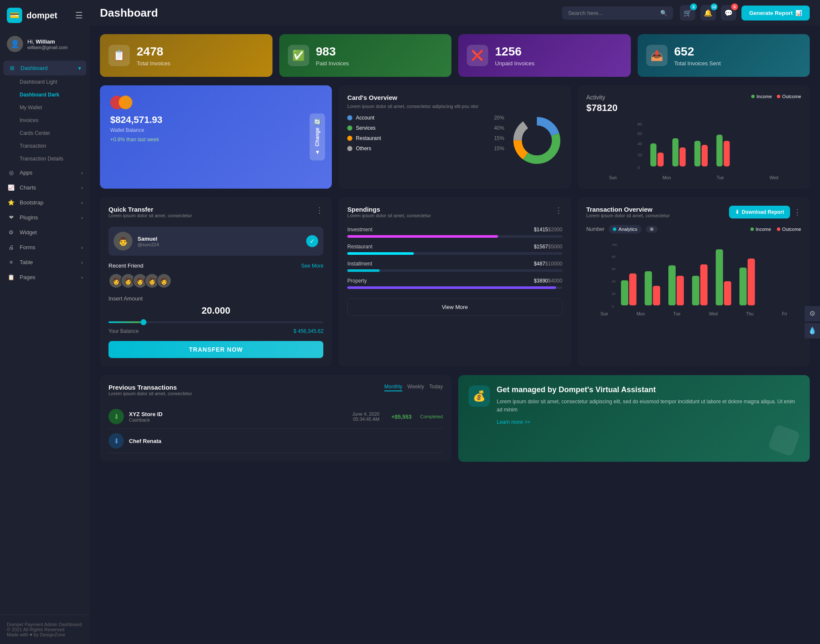 The image size is (820, 644). What do you see at coordinates (454, 254) in the screenshot?
I see `progress-bar-restaurant` at bounding box center [454, 254].